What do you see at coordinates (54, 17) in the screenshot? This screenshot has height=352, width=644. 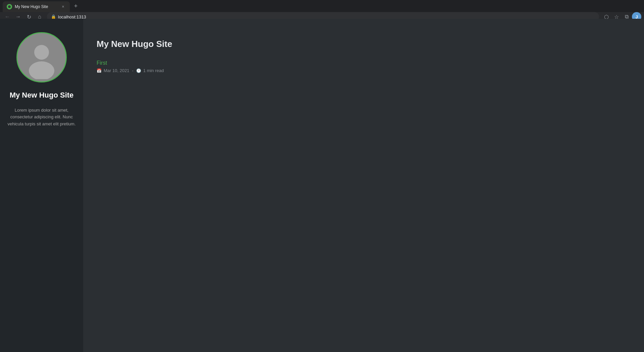 I see `lock-icon: 🔒` at bounding box center [54, 17].